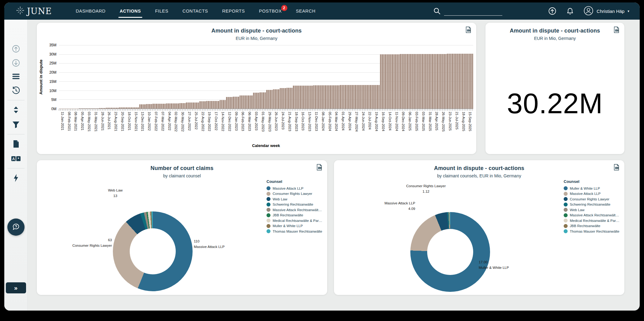 The height and width of the screenshot is (321, 644). Describe the element at coordinates (16, 178) in the screenshot. I see `quick-actions-bolt-icon` at that location.